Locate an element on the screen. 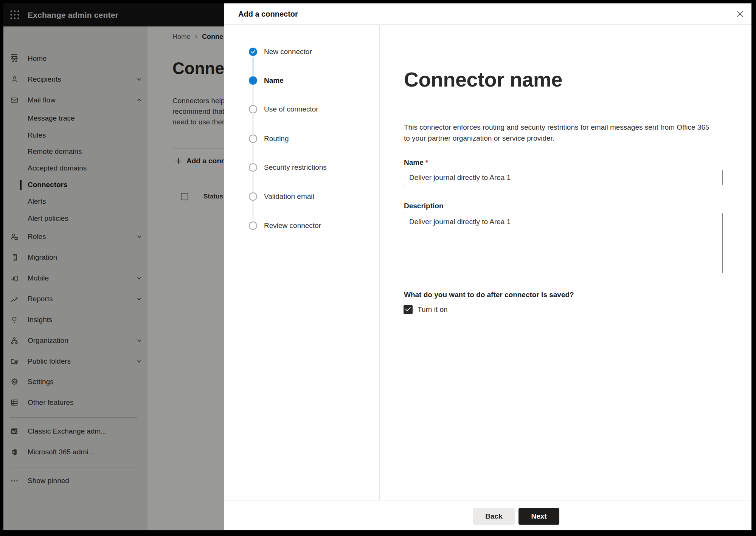 The width and height of the screenshot is (756, 536). step-review-connector: Review connector is located at coordinates (302, 226).